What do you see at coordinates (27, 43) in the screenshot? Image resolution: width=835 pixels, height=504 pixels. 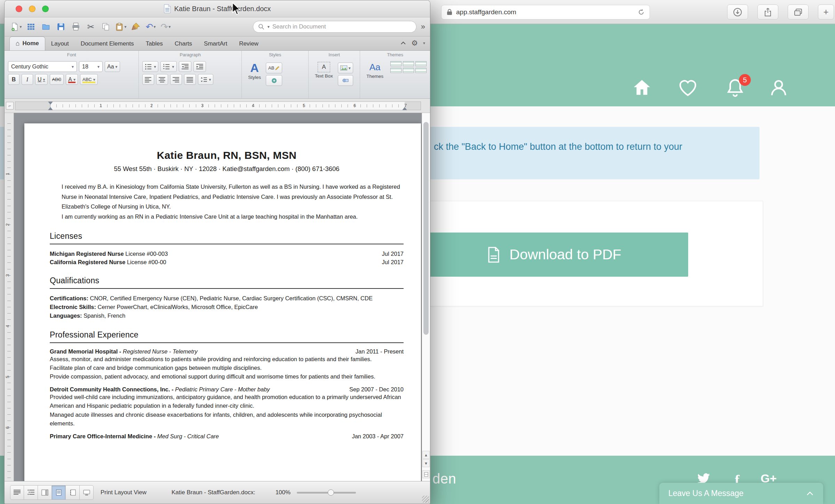 I see `tab-home: ⌂ Home` at bounding box center [27, 43].